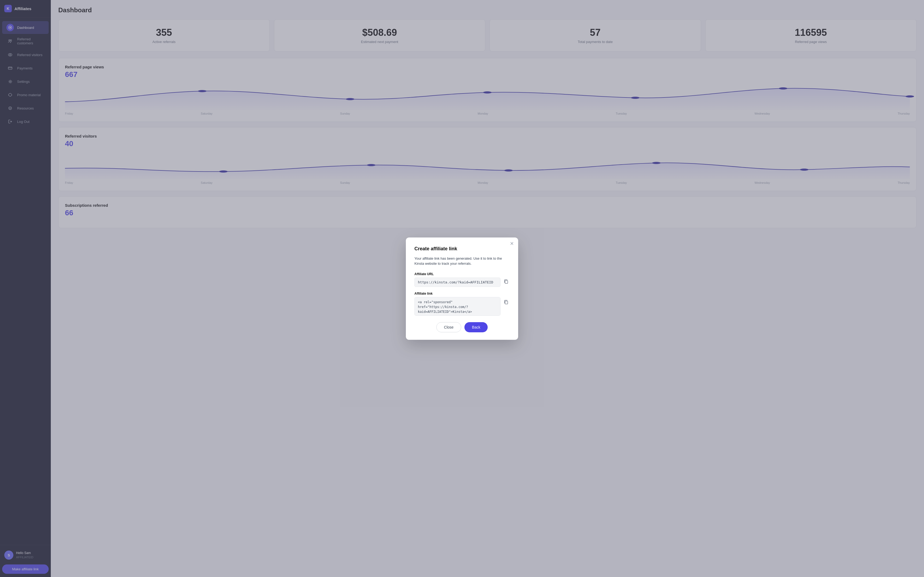 The image size is (924, 577). What do you see at coordinates (462, 249) in the screenshot?
I see `modal-title: Create affiliate link` at bounding box center [462, 249].